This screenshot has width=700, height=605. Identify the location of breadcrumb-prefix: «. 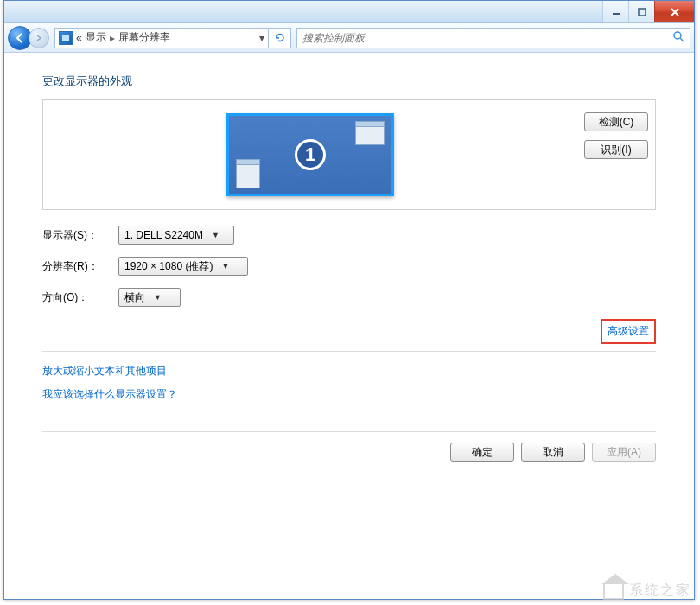
(80, 38).